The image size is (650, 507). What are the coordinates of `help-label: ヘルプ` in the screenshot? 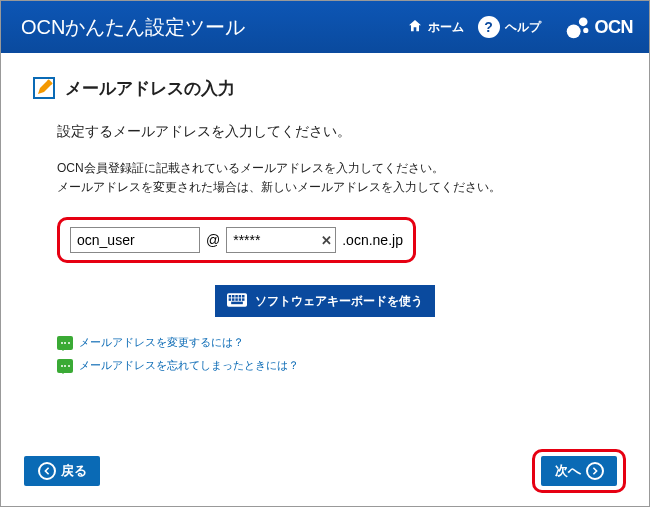 It's located at (523, 28).